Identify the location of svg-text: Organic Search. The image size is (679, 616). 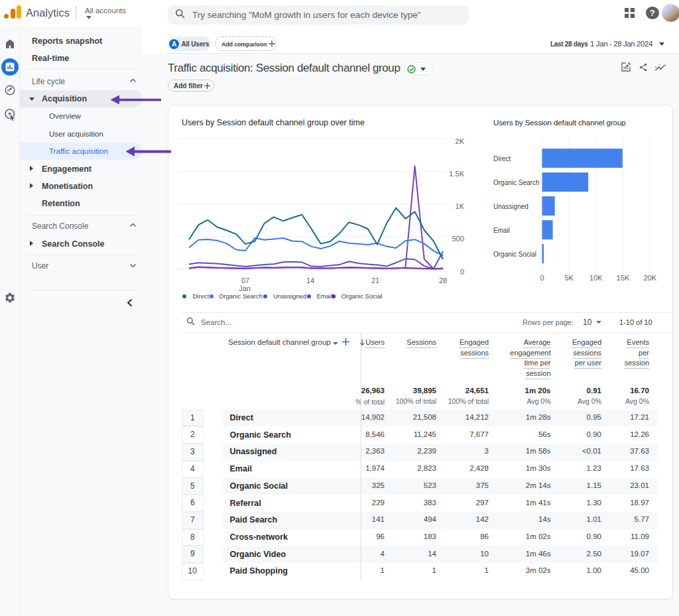
(516, 183).